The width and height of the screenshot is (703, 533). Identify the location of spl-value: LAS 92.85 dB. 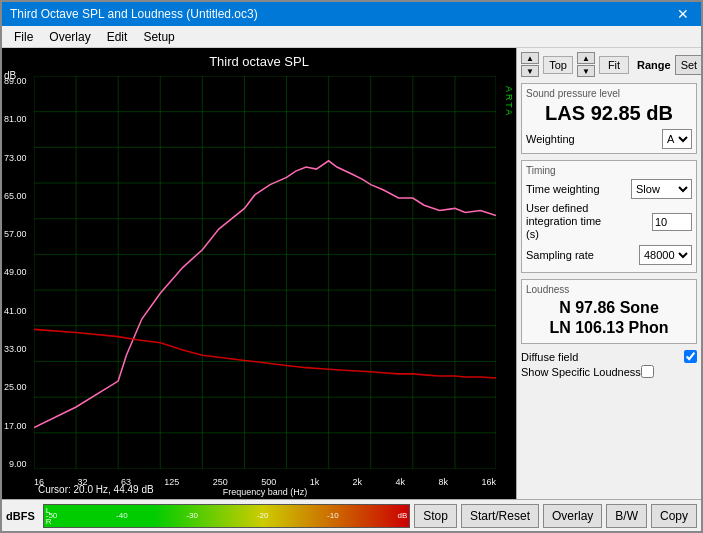
(609, 114).